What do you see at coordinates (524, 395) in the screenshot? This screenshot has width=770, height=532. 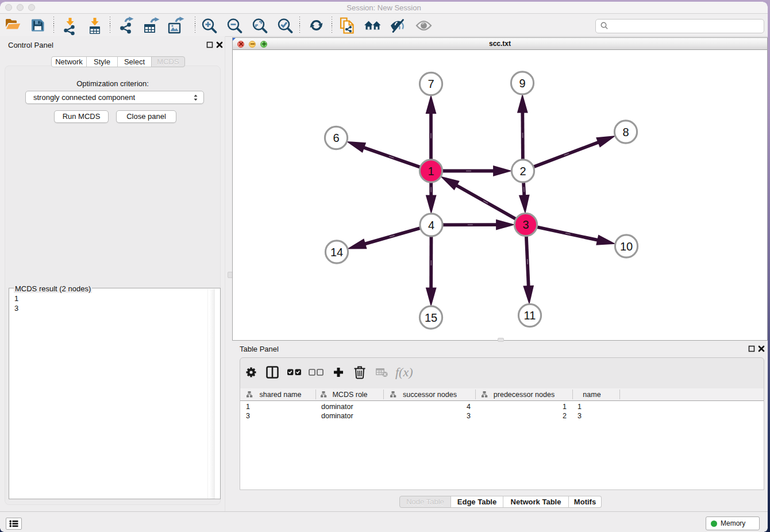 I see `svg-text: predecessor nodes` at bounding box center [524, 395].